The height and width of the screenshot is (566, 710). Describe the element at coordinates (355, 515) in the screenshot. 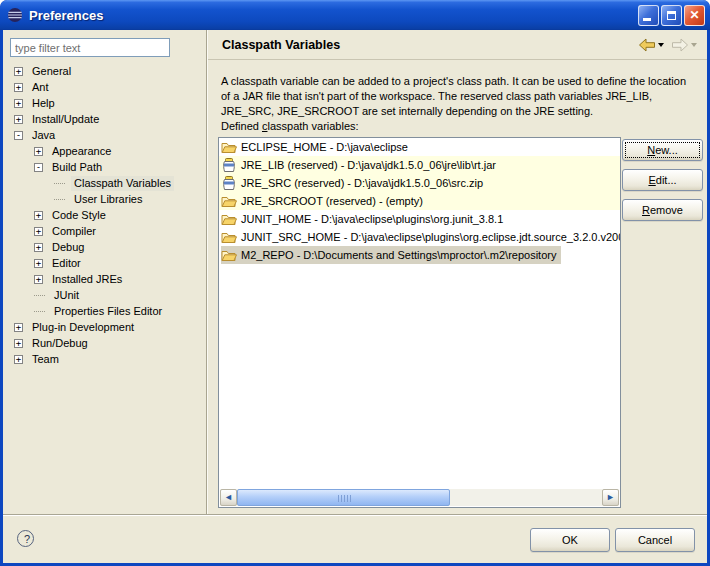

I see `footer-divider` at that location.